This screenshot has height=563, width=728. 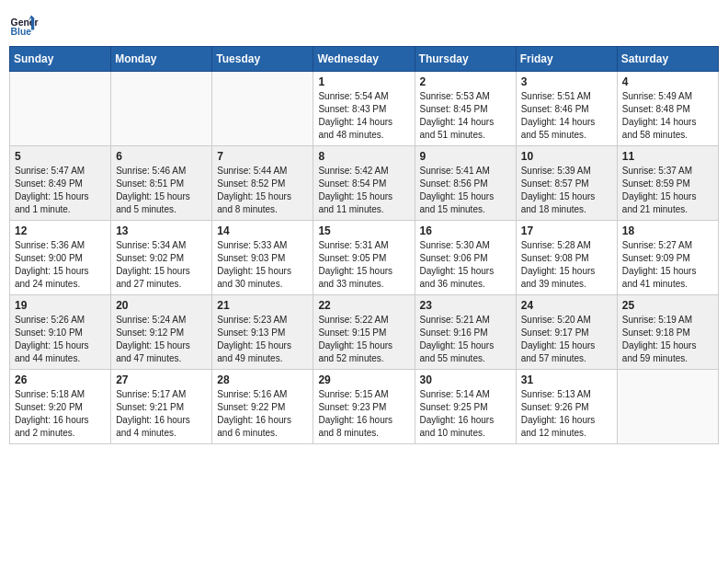 I want to click on calendar-cell: 15Sunrise: 5:31 AMSunset: 9:05 PMDayligh…, so click(x=364, y=258).